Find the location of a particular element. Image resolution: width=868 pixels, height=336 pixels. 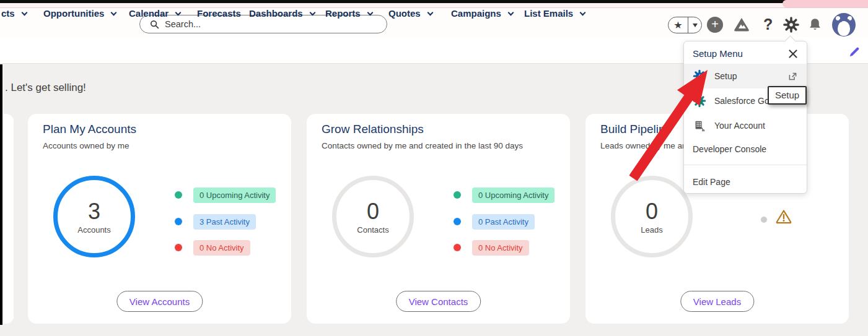

setup-tooltip: Setup is located at coordinates (787, 95).